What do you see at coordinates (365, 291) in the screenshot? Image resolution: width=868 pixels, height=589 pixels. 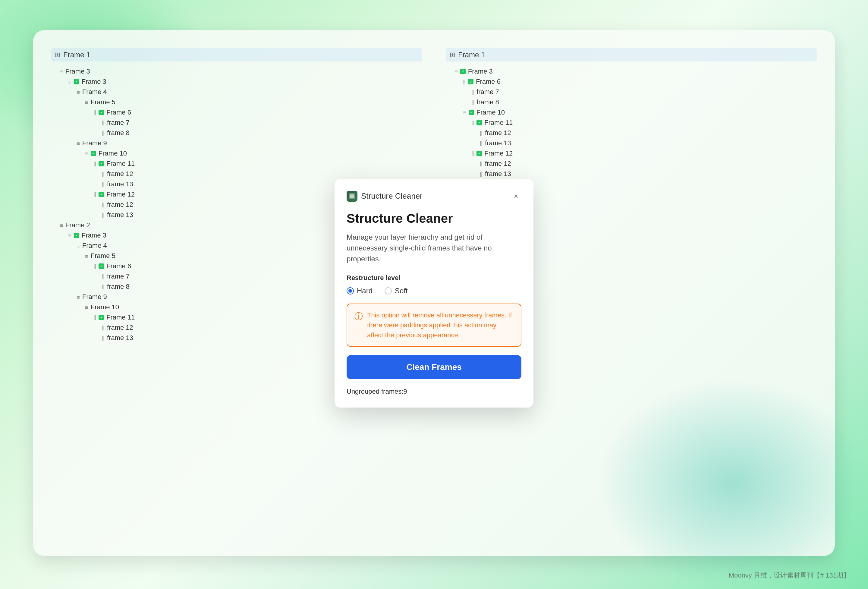 I see `radio-hard-label: Hard` at bounding box center [365, 291].